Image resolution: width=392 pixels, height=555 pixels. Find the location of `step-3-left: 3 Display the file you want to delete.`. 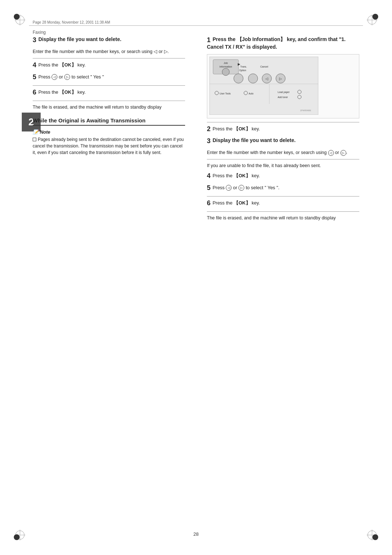

step-3-left: 3 Display the file you want to delete. is located at coordinates (109, 40).